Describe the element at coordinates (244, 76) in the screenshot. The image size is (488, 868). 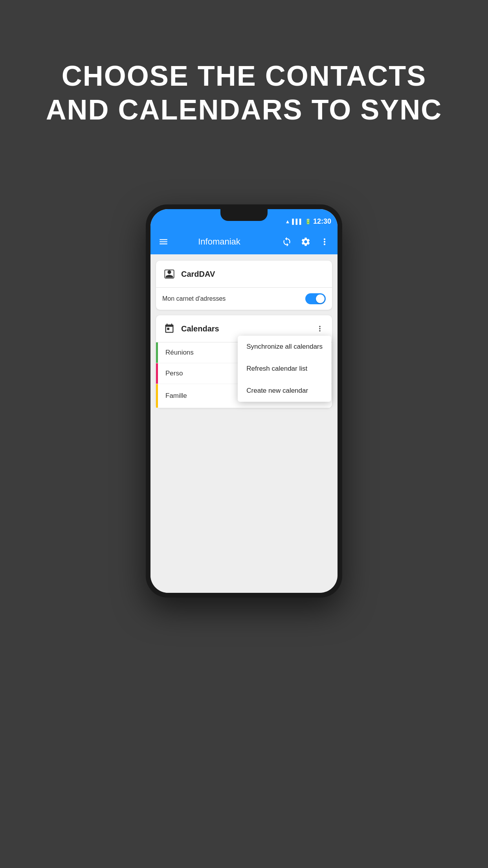
I see `hero-line1: CHOOSE THE CONTACTS` at that location.